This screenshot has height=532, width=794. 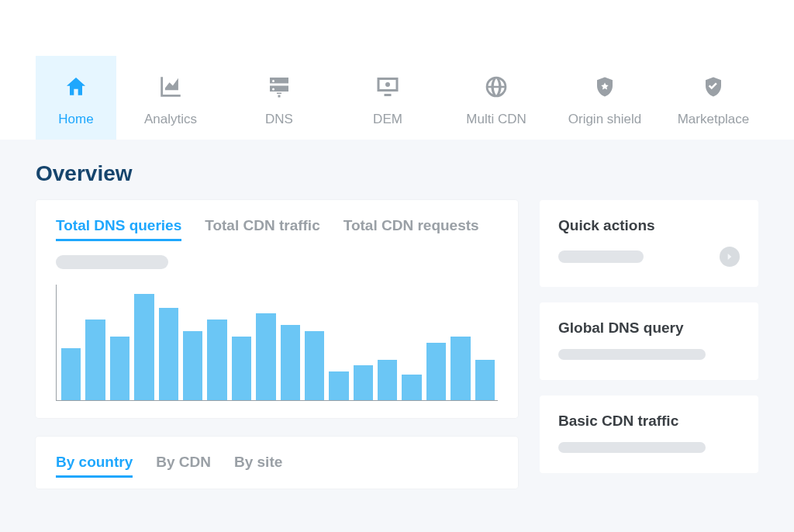 What do you see at coordinates (183, 465) in the screenshot?
I see `tab-by-cdn: By CDN` at bounding box center [183, 465].